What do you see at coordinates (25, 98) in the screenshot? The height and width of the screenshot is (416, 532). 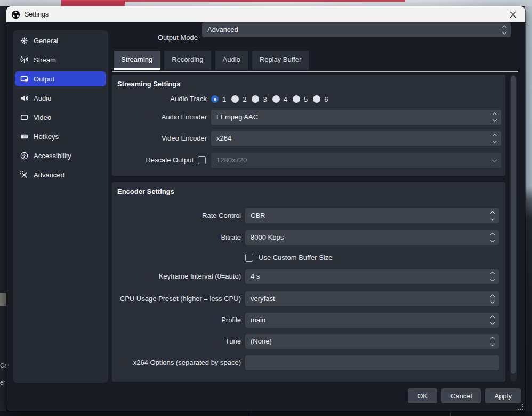 I see `speaker-icon` at bounding box center [25, 98].